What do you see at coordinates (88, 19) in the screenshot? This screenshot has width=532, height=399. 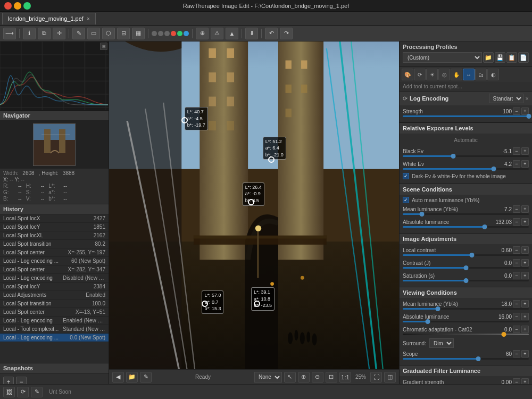 I see `tab-close-btn: ×` at bounding box center [88, 19].